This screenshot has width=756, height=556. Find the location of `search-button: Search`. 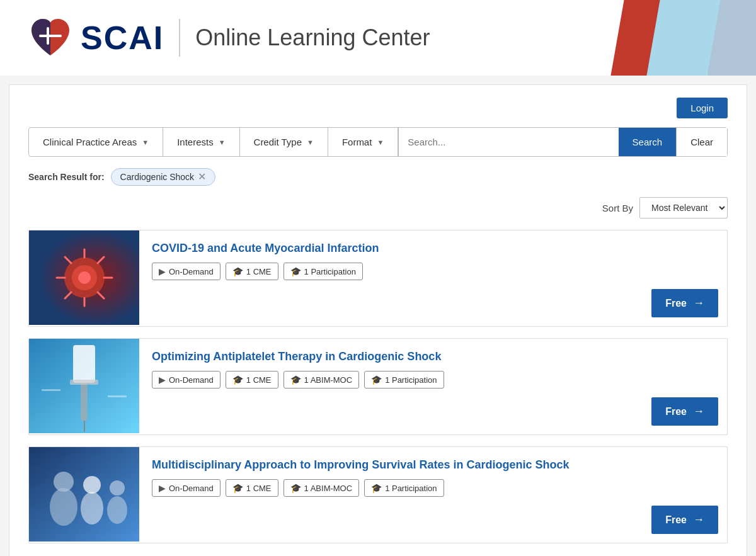

search-button: Search is located at coordinates (648, 142).